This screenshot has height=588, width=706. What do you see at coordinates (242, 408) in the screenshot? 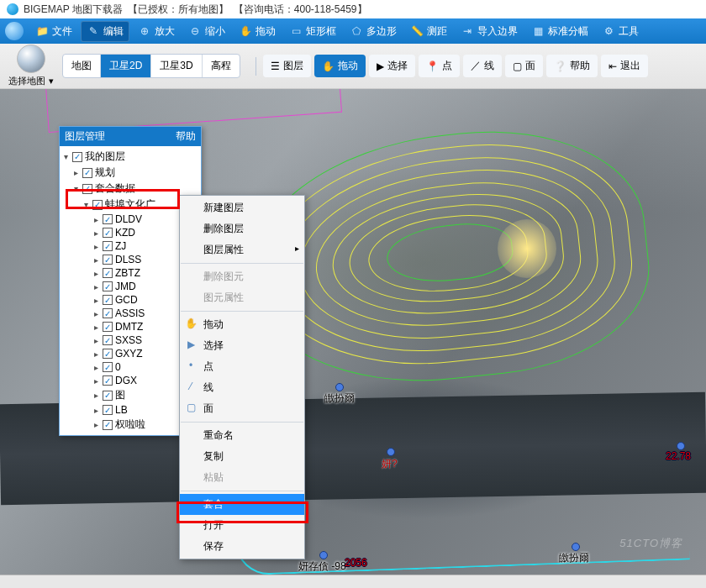
I see `ctx-polygon: ▢面` at bounding box center [242, 408].